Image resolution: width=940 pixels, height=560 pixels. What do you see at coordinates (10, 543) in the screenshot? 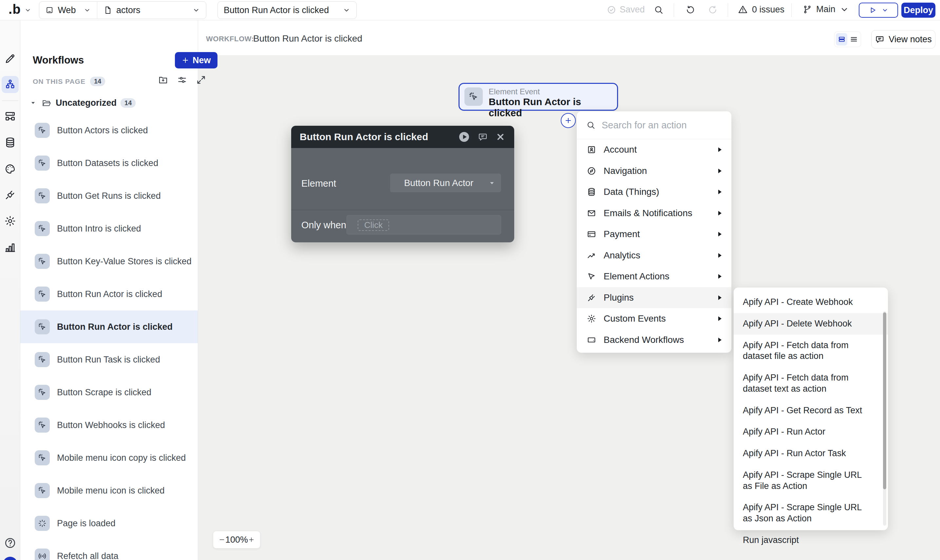
I see `help-icon` at bounding box center [10, 543].